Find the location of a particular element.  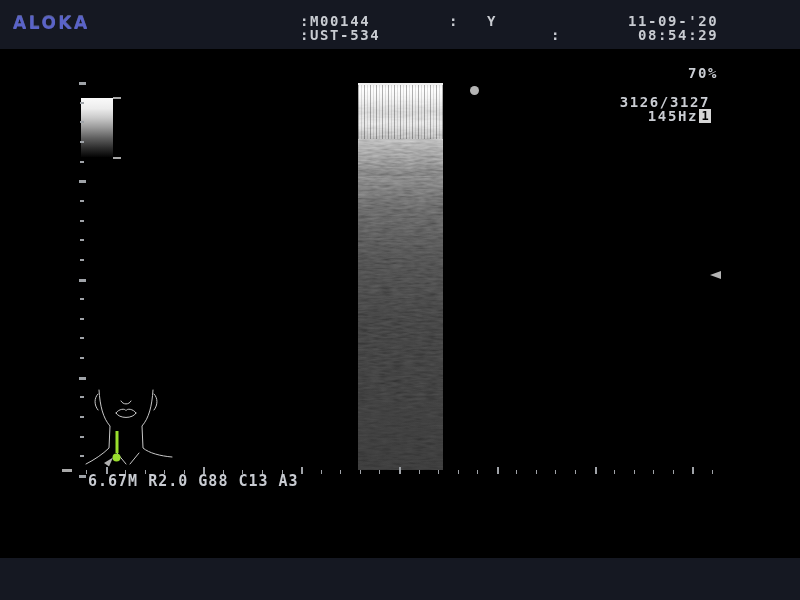

nose-outline is located at coordinates (126, 402).